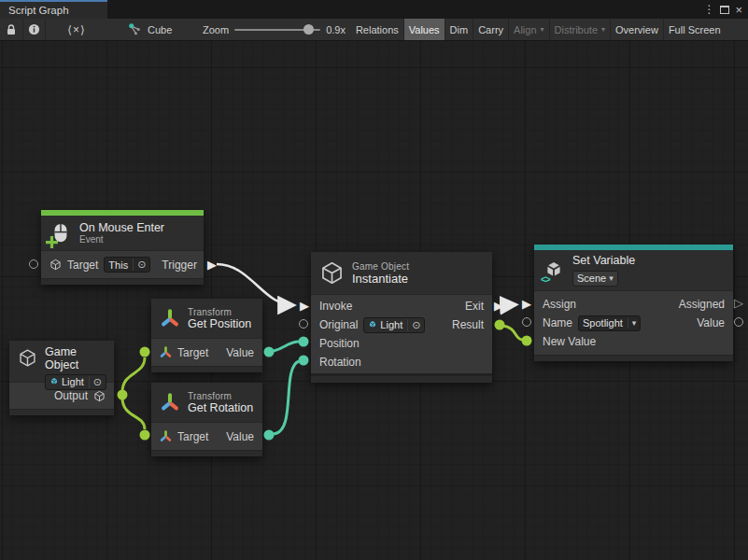 Image resolution: width=748 pixels, height=560 pixels. I want to click on zoom-slider, so click(277, 30).